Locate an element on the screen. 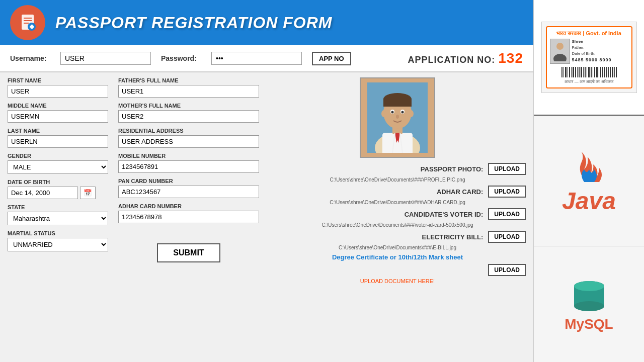 This screenshot has height=362, width=644. gender-group: GENDER MALE FEMALE is located at coordinates (58, 163).